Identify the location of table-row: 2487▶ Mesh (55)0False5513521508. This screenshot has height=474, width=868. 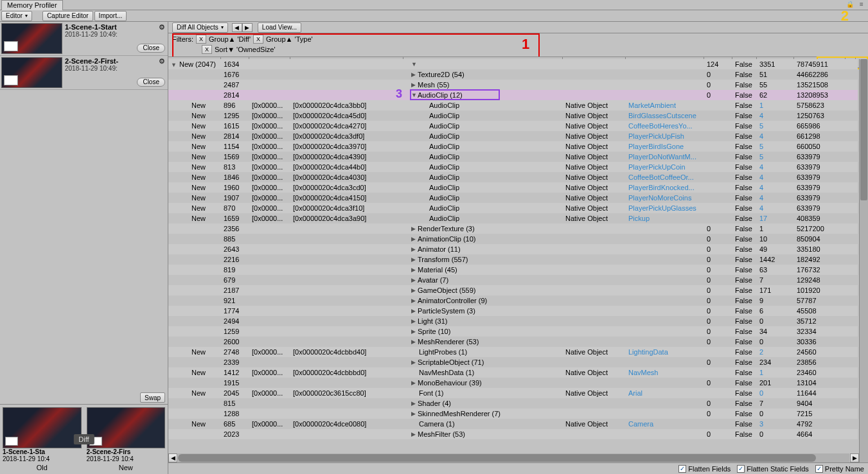
(513, 85).